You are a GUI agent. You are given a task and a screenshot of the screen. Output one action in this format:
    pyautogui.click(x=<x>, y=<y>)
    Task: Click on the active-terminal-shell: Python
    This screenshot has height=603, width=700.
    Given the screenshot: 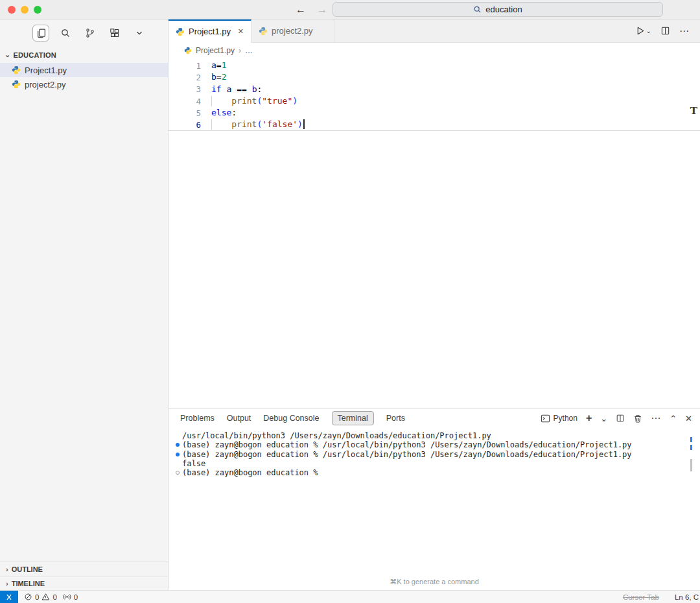 What is the action you would take?
    pyautogui.click(x=559, y=419)
    